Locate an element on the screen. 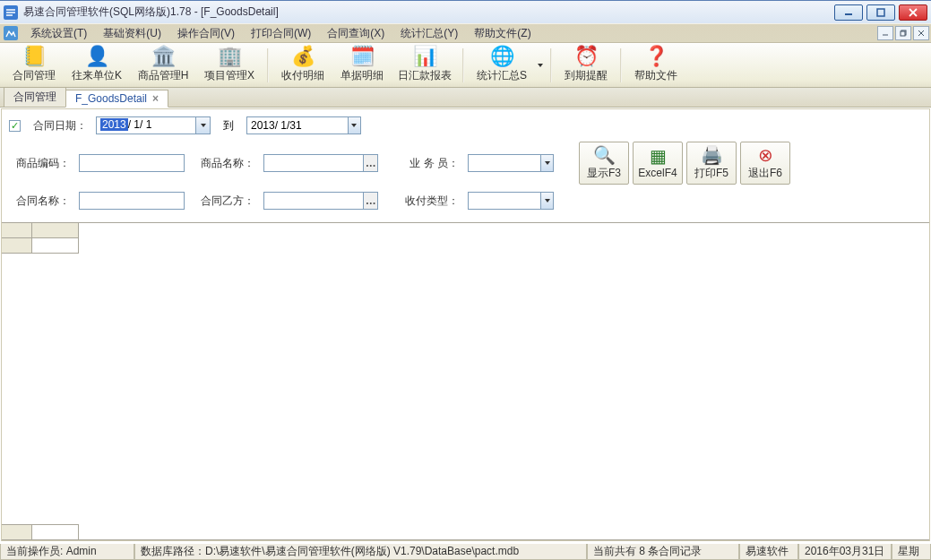 The image size is (931, 560). type-input is located at coordinates (504, 201).